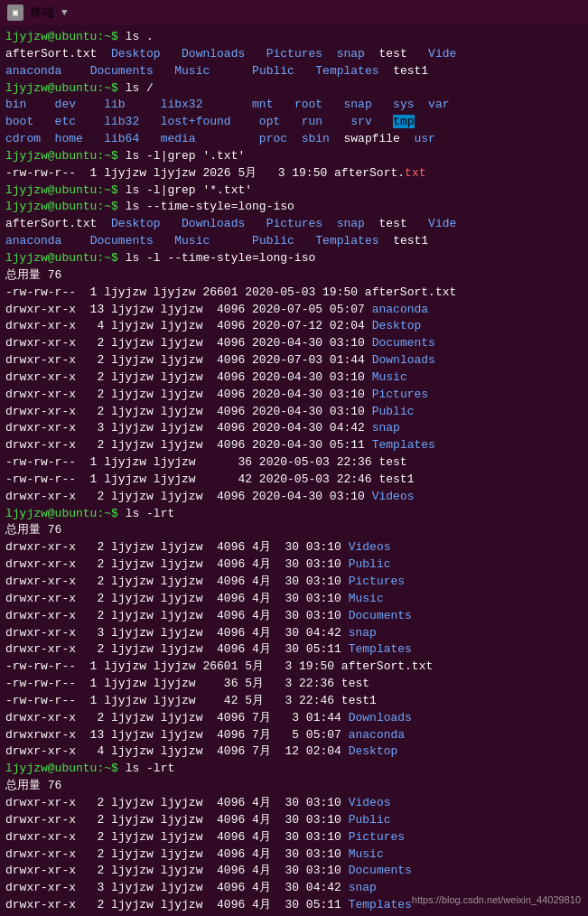 The image size is (588, 916). What do you see at coordinates (294, 157) in the screenshot?
I see `terminal-line: ljyjzw@ubuntu:~$ ls -l|grep '.txt'` at bounding box center [294, 157].